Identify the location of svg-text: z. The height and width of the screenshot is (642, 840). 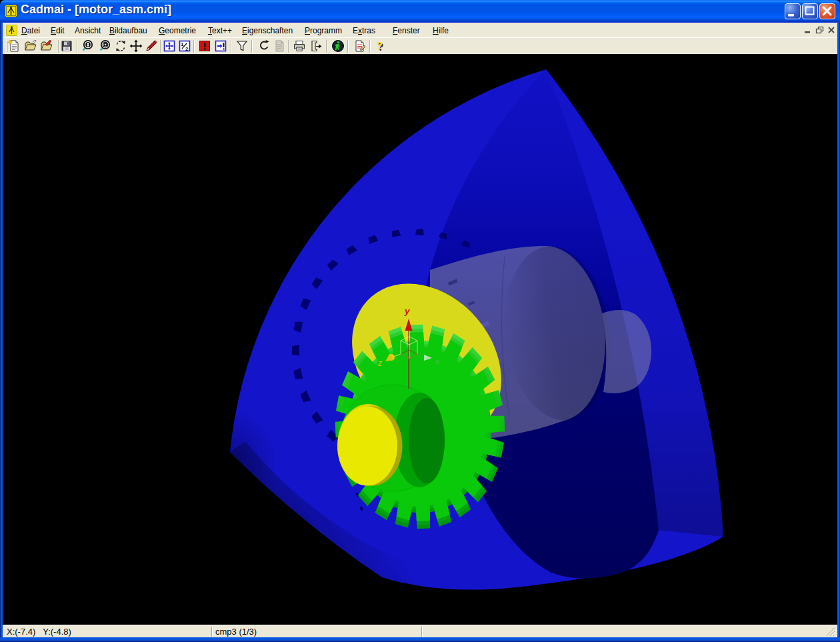
(380, 363).